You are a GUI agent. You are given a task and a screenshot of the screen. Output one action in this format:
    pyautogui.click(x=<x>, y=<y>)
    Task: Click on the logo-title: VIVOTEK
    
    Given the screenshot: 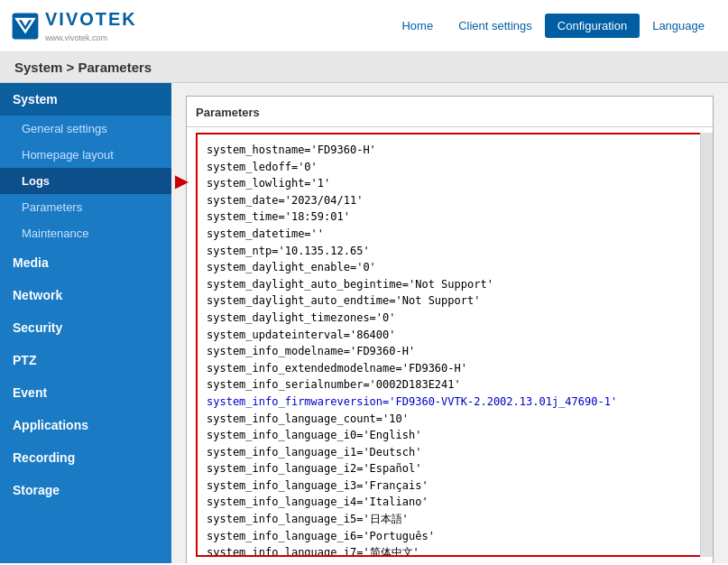 What is the action you would take?
    pyautogui.click(x=91, y=19)
    